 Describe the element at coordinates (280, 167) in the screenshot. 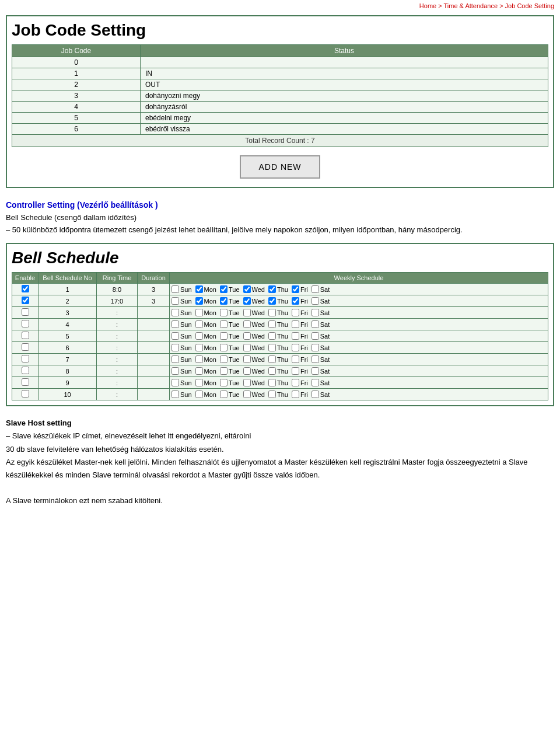

I see `add-new-button: ADD NEW` at that location.